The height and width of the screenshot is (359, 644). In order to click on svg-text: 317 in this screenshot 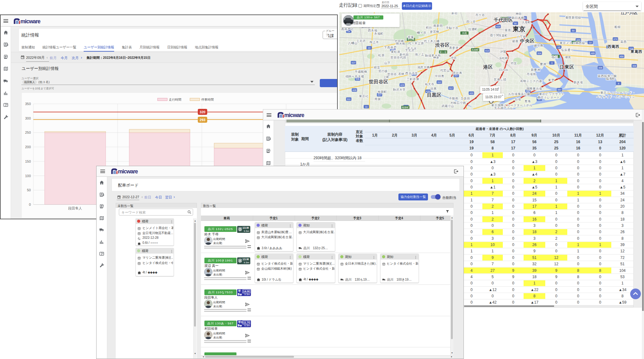, I will do `click(451, 88)`.